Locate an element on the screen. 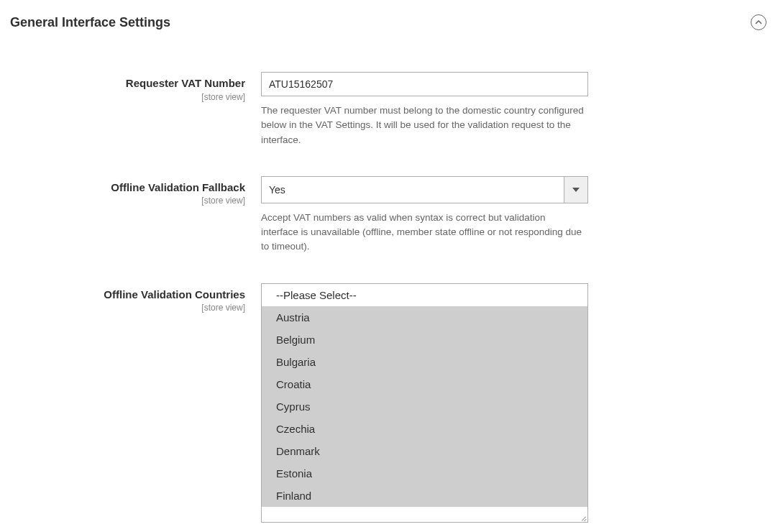 Image resolution: width=778 pixels, height=532 pixels. country-option: Czechia is located at coordinates (424, 428).